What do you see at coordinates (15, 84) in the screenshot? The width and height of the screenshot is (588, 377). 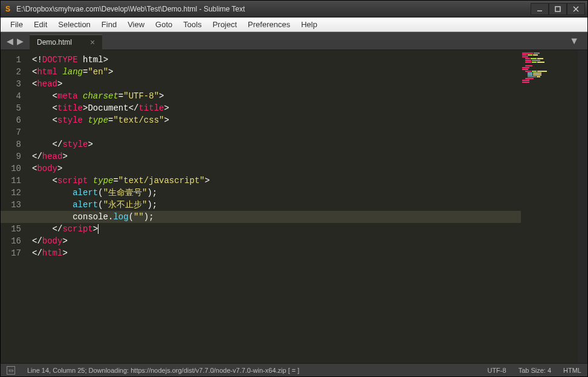 I see `line-number: 3` at bounding box center [15, 84].